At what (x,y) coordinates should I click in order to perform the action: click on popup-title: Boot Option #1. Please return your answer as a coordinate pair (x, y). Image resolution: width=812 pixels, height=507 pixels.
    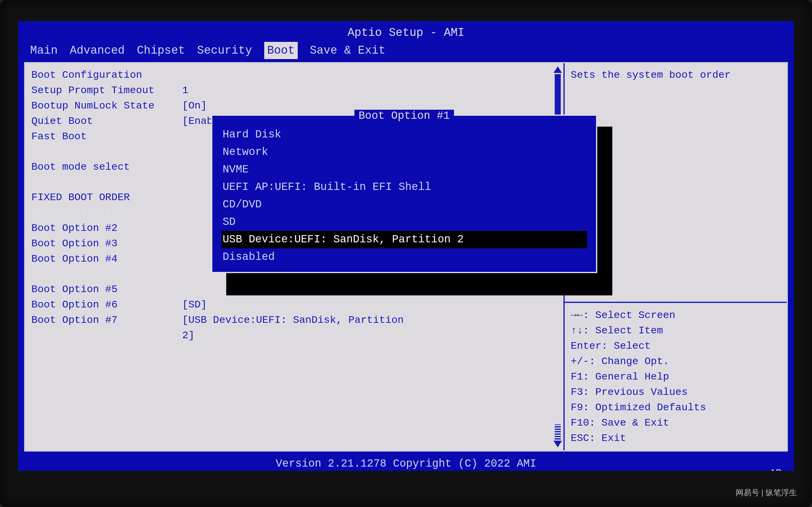
    Looking at the image, I should click on (404, 116).